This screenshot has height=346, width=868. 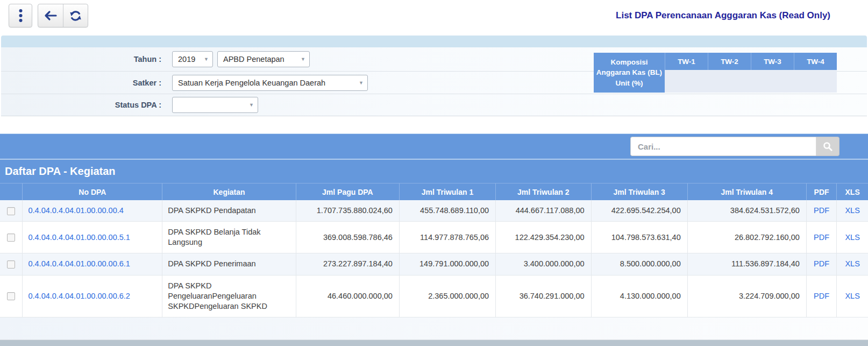 I want to click on apbd-value: APBD Penetapan, so click(x=254, y=59).